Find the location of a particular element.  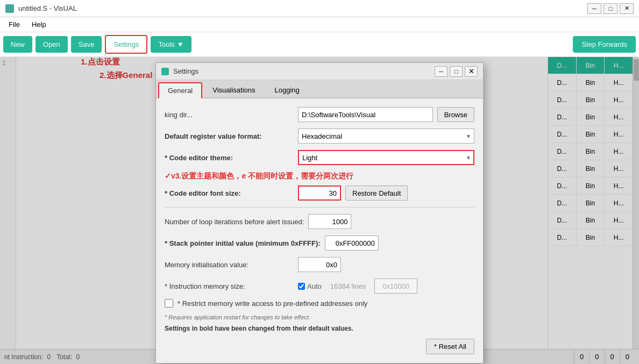

reset-btn-container: * Reset All is located at coordinates (320, 346).